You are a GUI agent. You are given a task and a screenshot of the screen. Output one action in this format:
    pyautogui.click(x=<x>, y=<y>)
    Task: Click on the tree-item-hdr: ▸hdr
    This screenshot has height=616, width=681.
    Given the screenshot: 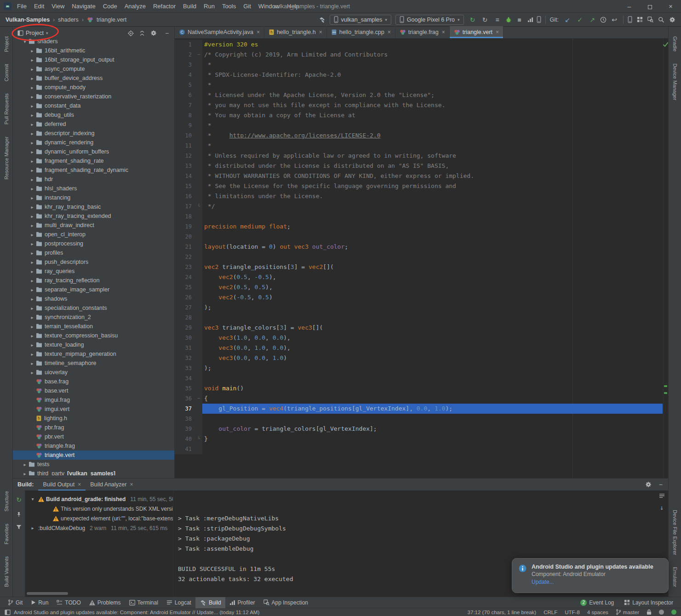 What is the action you would take?
    pyautogui.click(x=94, y=179)
    